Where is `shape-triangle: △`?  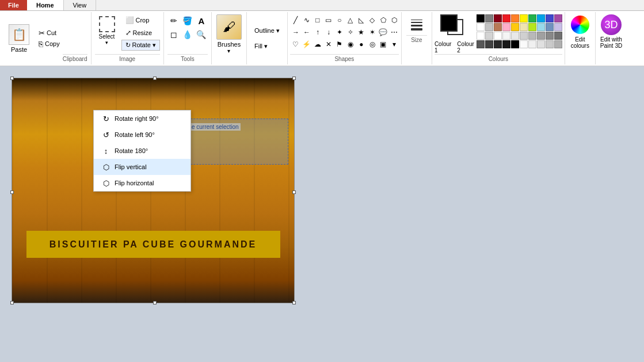 shape-triangle: △ is located at coordinates (350, 20).